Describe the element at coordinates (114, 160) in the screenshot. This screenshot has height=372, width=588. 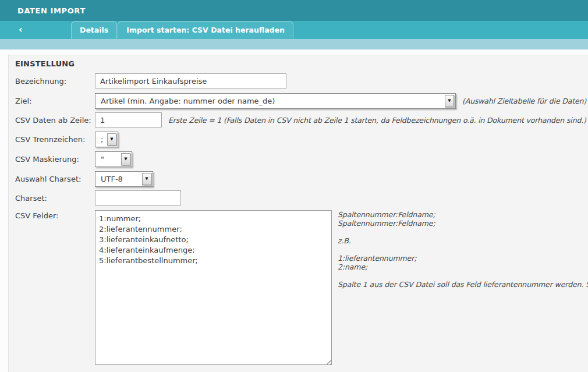
I see `maskierung-select: " ▼` at that location.